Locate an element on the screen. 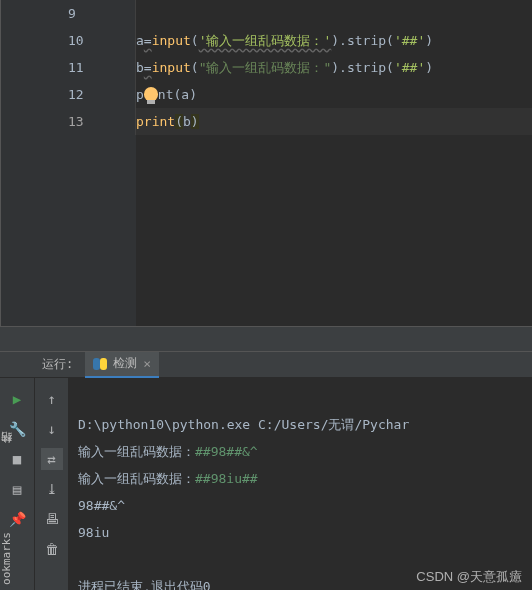 This screenshot has height=590, width=532. prompt-2: 输入一组乱码数据： is located at coordinates (136, 478).